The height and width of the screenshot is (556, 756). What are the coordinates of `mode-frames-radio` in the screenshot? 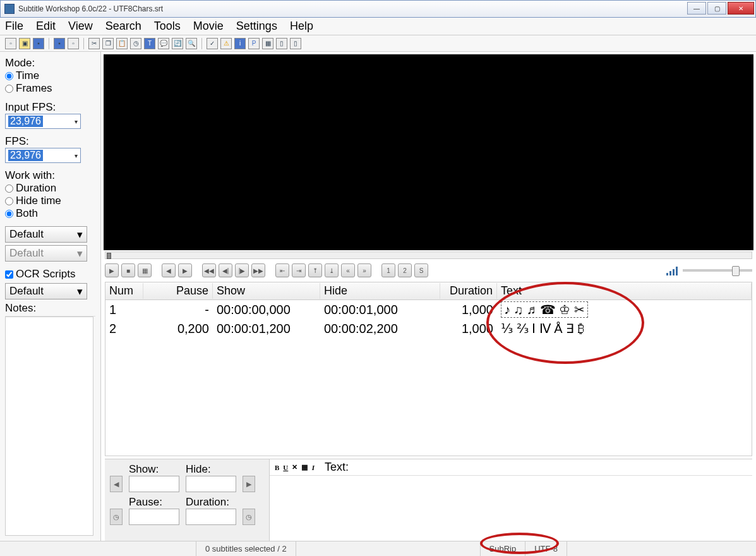 It's located at (9, 88).